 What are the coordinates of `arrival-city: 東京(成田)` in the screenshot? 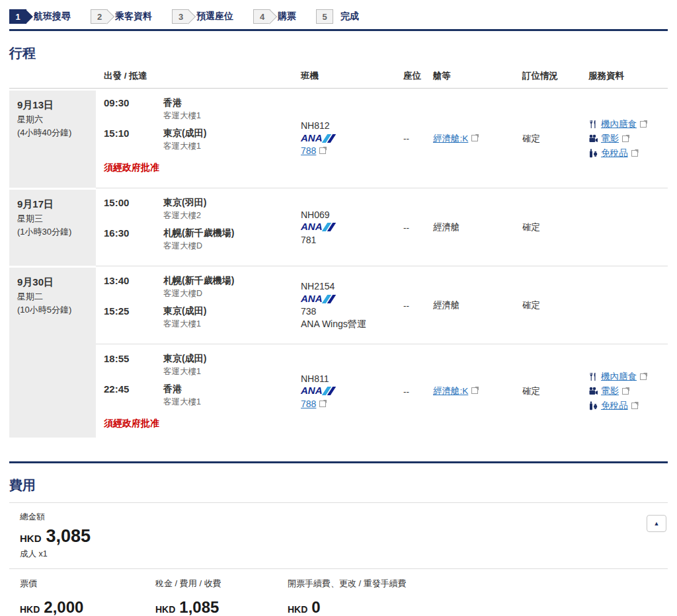 It's located at (232, 134).